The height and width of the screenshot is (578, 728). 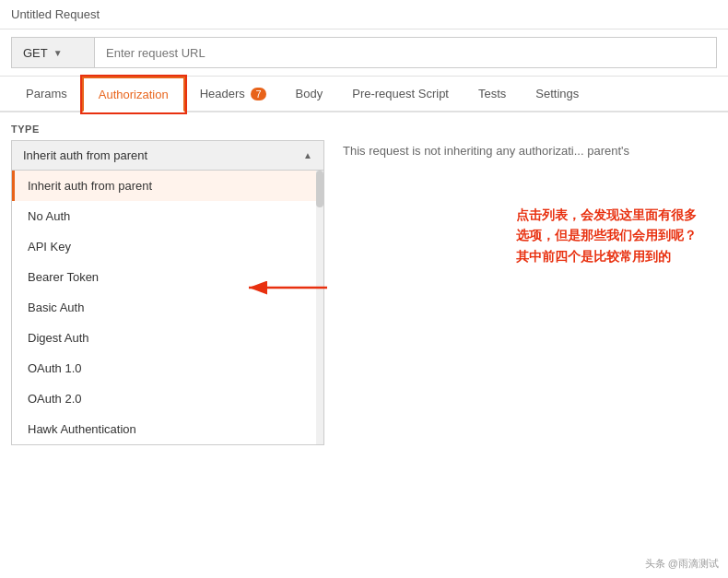 I want to click on dropdown-item-api-key: API Key, so click(x=168, y=247).